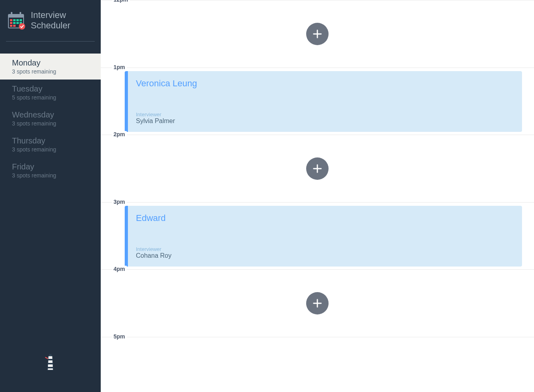  What do you see at coordinates (50, 145) in the screenshot?
I see `day-item-thursday: Thursday3 spots remaining` at bounding box center [50, 145].